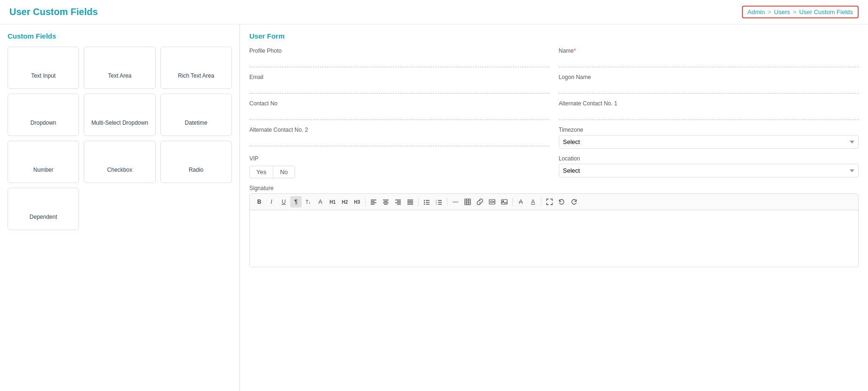 This screenshot has height=391, width=868. What do you see at coordinates (119, 68) in the screenshot?
I see `field-card-text-area: Text Area` at bounding box center [119, 68].